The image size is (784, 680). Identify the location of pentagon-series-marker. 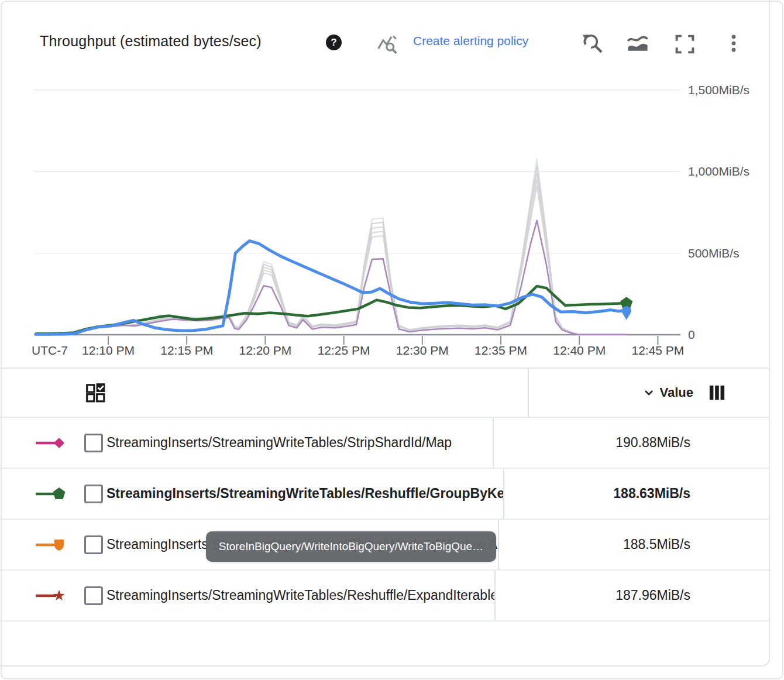
(51, 494).